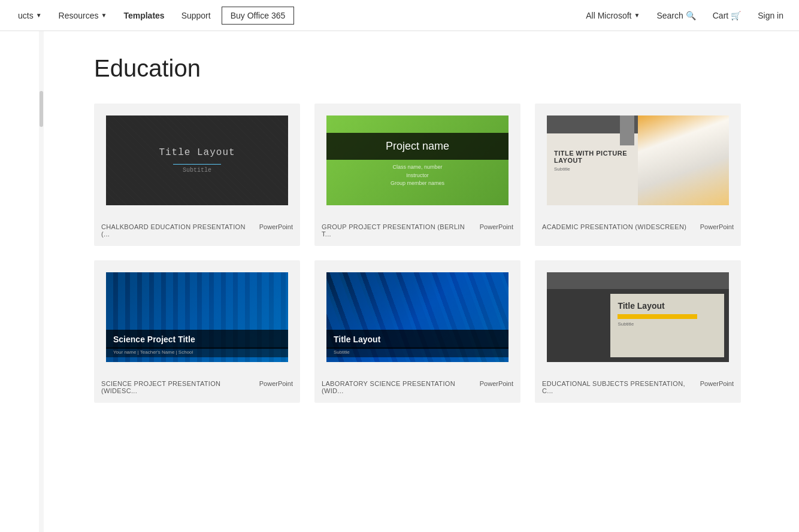 The image size is (799, 532). Describe the element at coordinates (619, 227) in the screenshot. I see `academic-name: ACADEMIC PRESENTATION (WIDESCREEN)` at that location.